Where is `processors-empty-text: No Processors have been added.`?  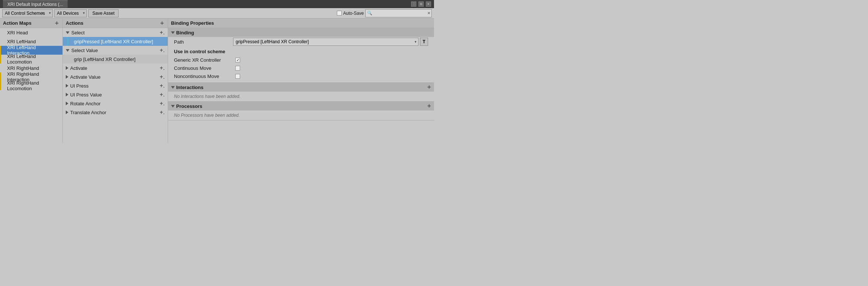
processors-empty-text: No Processors have been added. is located at coordinates (301, 115).